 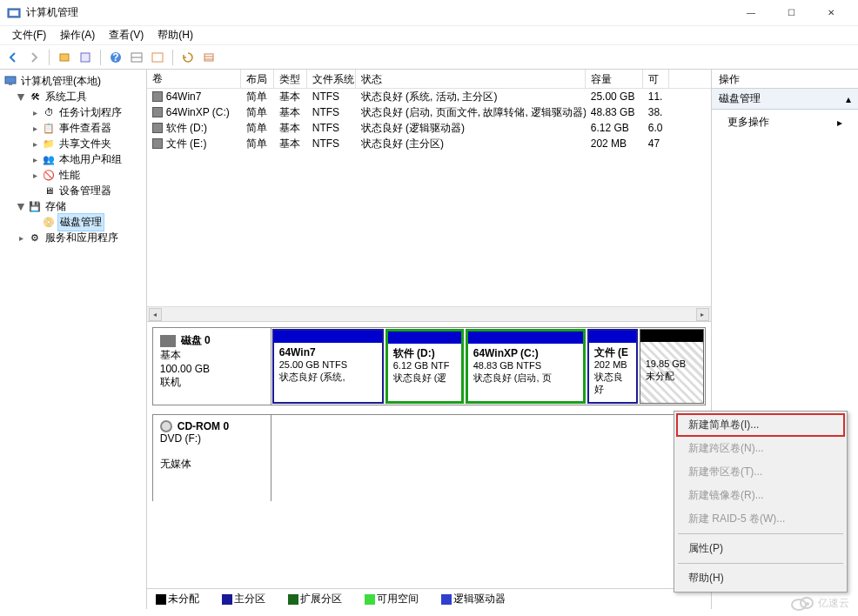 What do you see at coordinates (87, 159) in the screenshot?
I see `tree-local-users: ▸👥本地用户和组` at bounding box center [87, 159].